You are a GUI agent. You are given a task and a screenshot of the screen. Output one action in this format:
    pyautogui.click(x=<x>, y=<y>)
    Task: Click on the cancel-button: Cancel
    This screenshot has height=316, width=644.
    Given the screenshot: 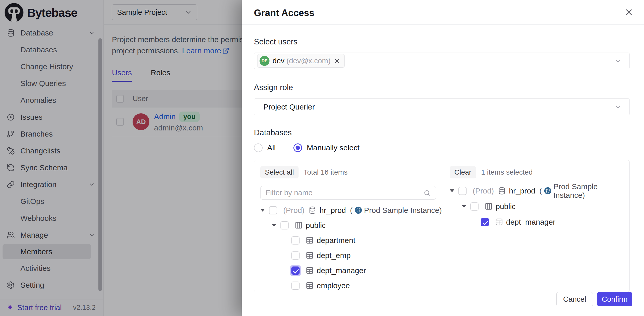 What is the action you would take?
    pyautogui.click(x=575, y=299)
    